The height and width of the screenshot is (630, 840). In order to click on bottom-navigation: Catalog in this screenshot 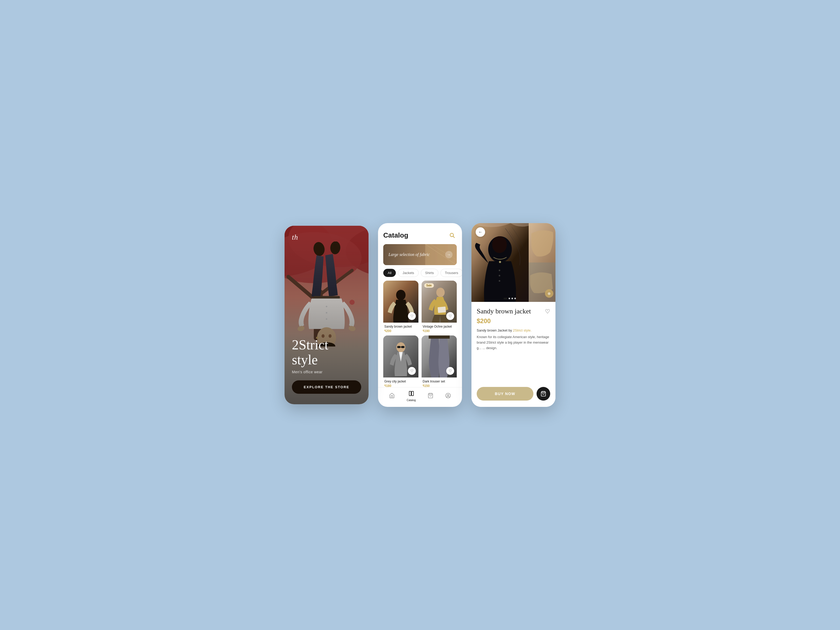, I will do `click(420, 397)`.